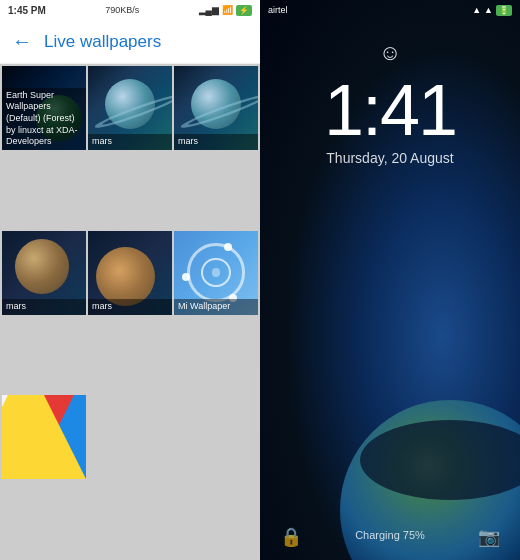 The height and width of the screenshot is (560, 520). Describe the element at coordinates (130, 142) in the screenshot. I see `wallpaper-label-1: mars` at that location.